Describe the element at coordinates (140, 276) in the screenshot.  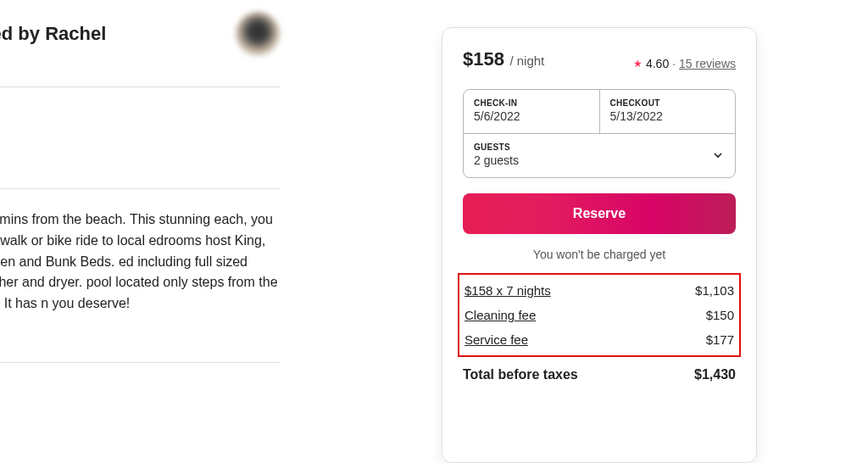
I see `listing-description: ly 5 mins from the beach. This stunning …` at that location.